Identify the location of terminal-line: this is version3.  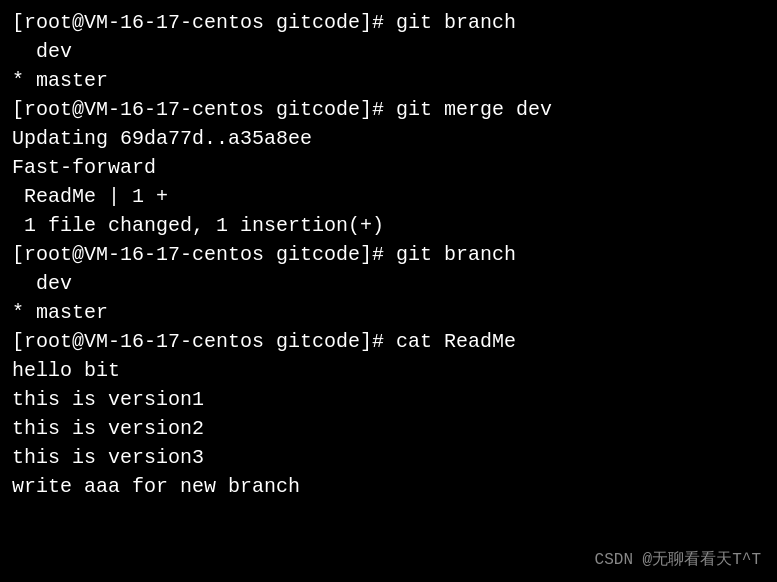
(388, 458).